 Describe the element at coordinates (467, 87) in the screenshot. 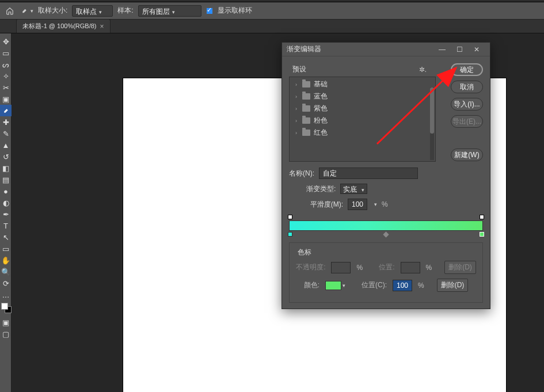

I see `cancel-button: 取消` at that location.